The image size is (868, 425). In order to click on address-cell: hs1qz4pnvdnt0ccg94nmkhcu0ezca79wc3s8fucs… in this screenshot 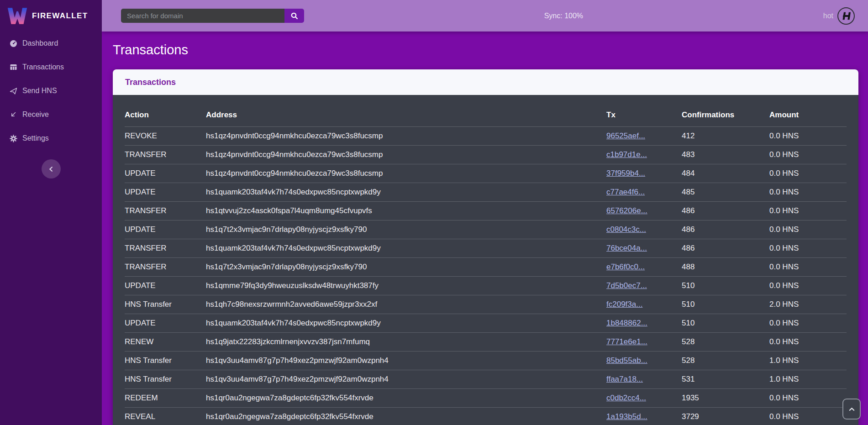, I will do `click(406, 173)`.